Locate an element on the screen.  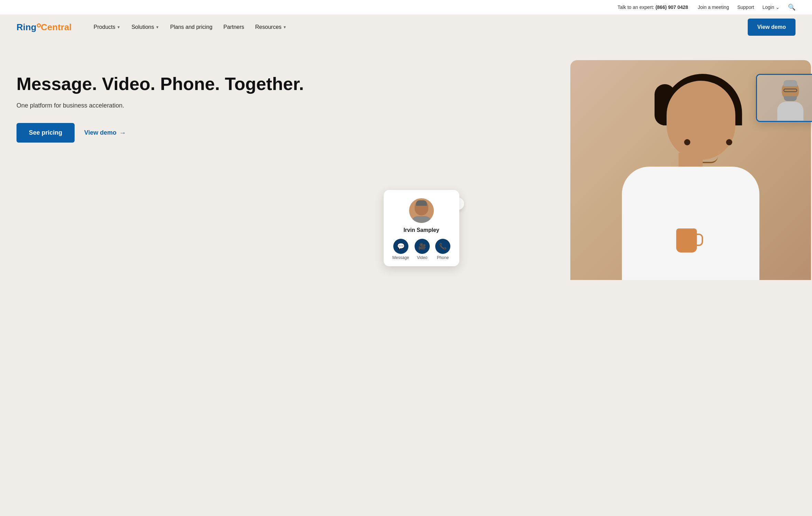
message-icon: 💬 is located at coordinates (401, 246).